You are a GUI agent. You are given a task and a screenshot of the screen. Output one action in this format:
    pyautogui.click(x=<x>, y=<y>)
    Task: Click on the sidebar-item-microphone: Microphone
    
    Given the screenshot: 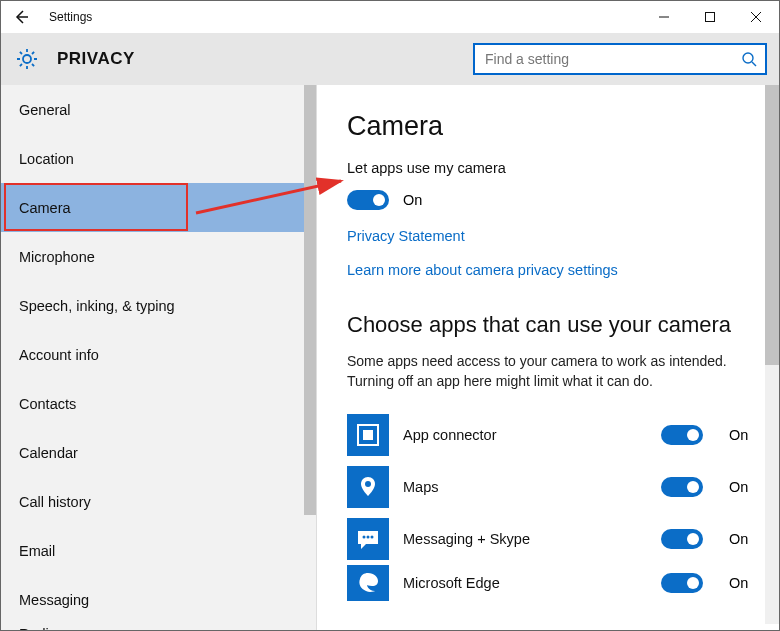 What is the action you would take?
    pyautogui.click(x=158, y=256)
    